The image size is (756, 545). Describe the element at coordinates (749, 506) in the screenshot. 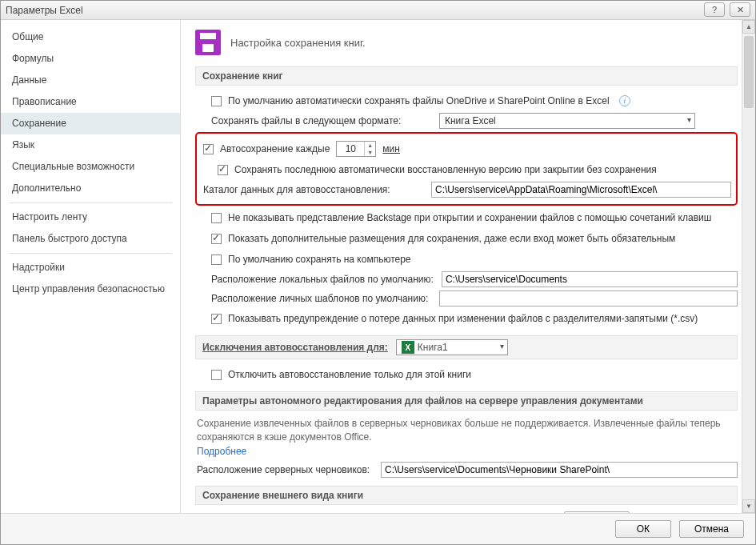

I see `scroll-down: ▼` at that location.